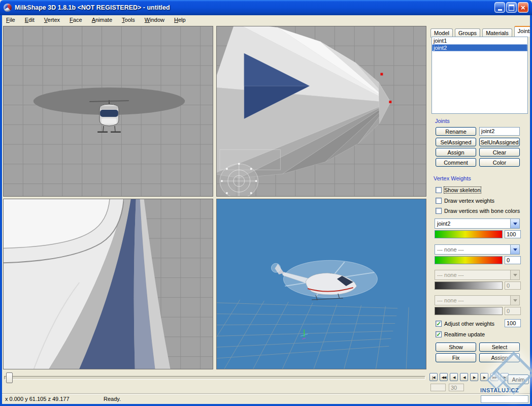  What do you see at coordinates (456, 131) in the screenshot?
I see `rename-button: Rename` at bounding box center [456, 131].